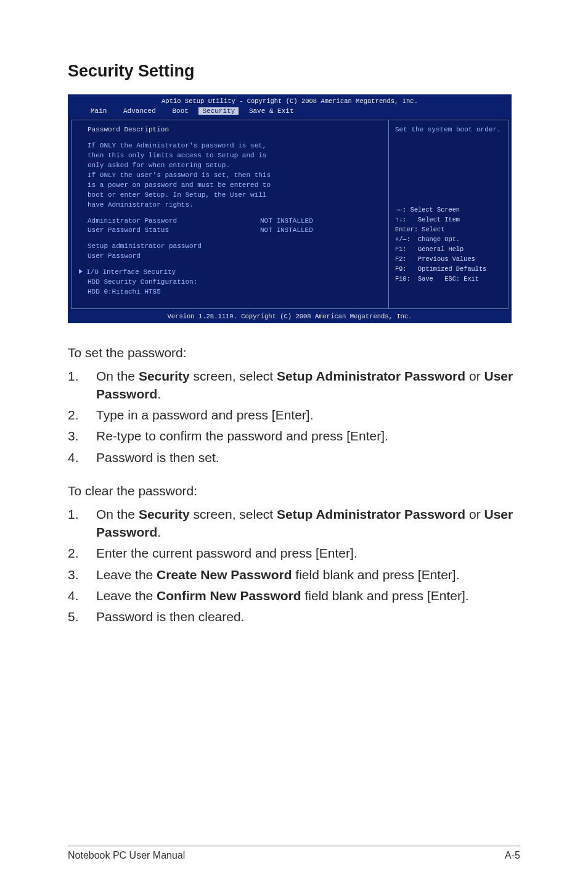  What do you see at coordinates (294, 353) in the screenshot?
I see `set-password-lead: To set the password:` at bounding box center [294, 353].